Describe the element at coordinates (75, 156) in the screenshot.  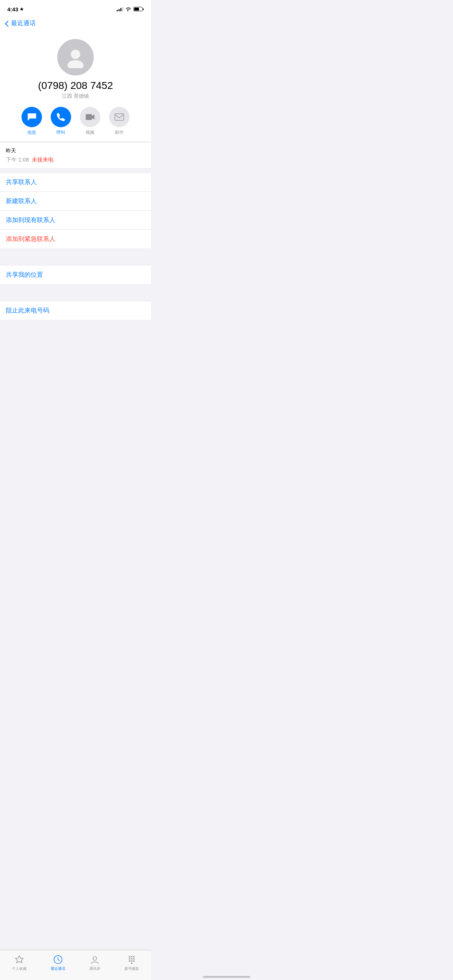
I see `call-history-section: 昨天 下午 1:08 未接来电` at that location.